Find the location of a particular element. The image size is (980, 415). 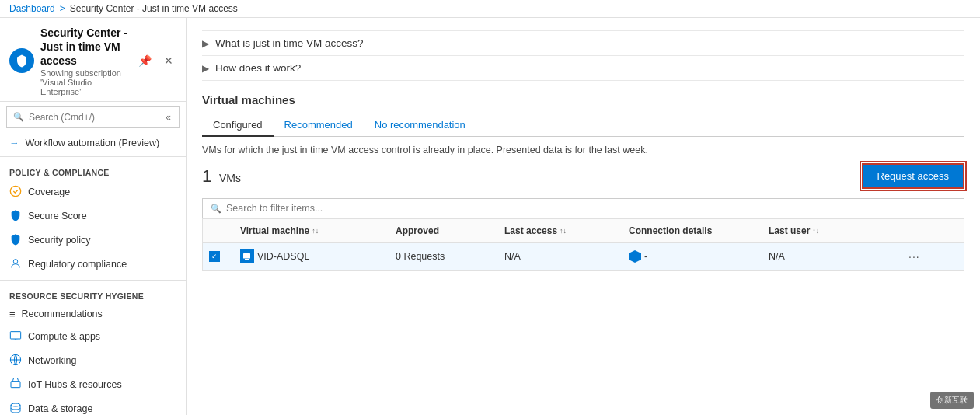

networking-icon is located at coordinates (16, 361).